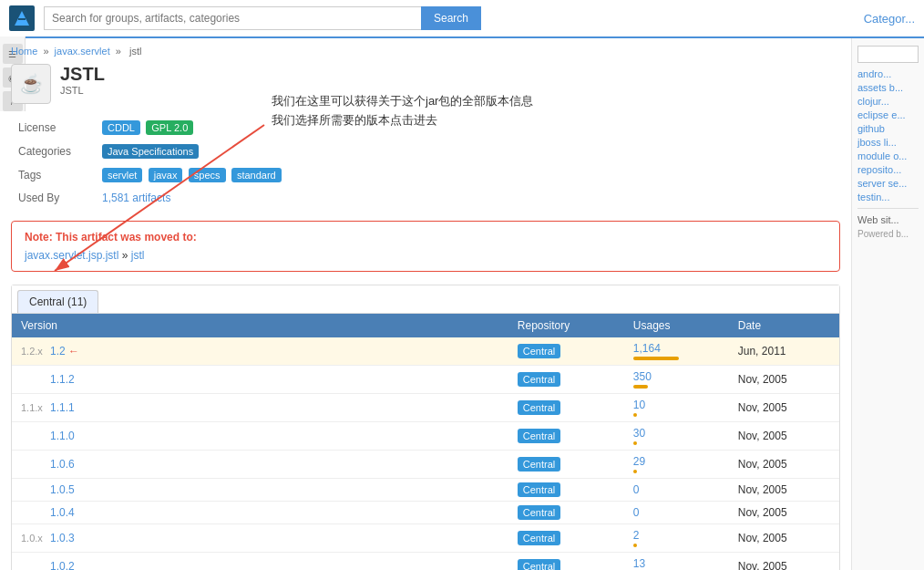  I want to click on used-by-link: 1,581 artifacts, so click(137, 198).